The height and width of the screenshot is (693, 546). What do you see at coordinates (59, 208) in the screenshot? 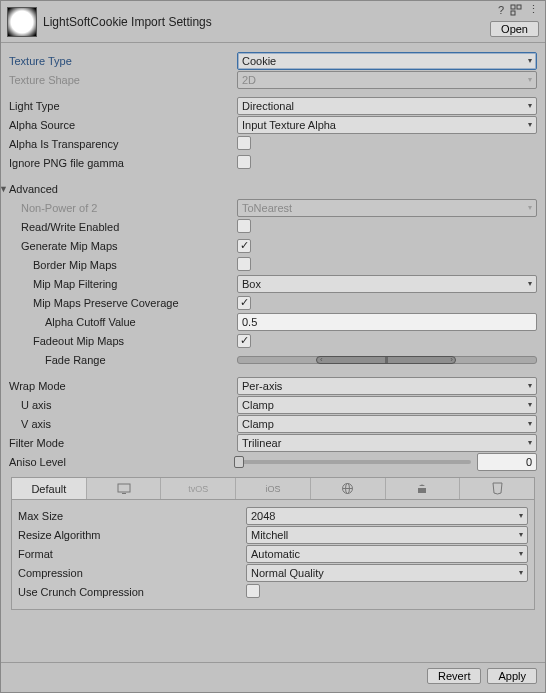
I see `npo2-label: Non-Power of 2` at bounding box center [59, 208].